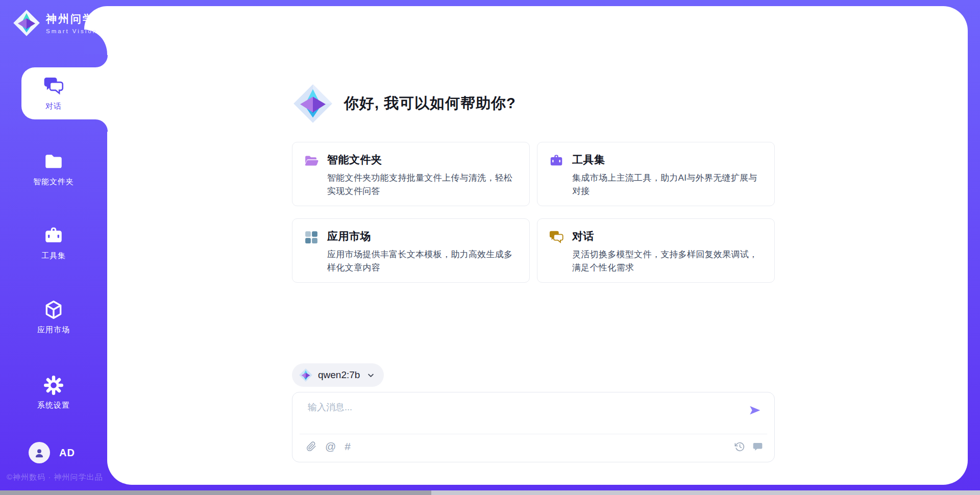  What do you see at coordinates (740, 447) in the screenshot?
I see `history-icon` at bounding box center [740, 447].